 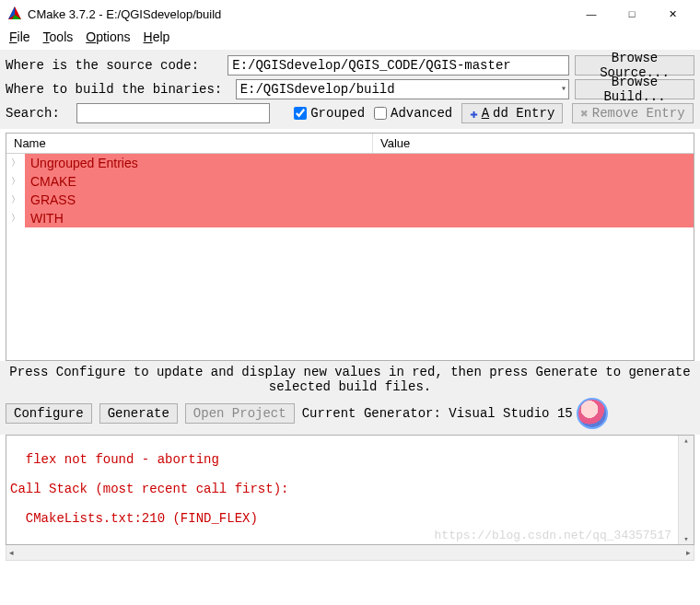 What do you see at coordinates (239, 413) in the screenshot?
I see `open-project-button: Open Project` at bounding box center [239, 413].